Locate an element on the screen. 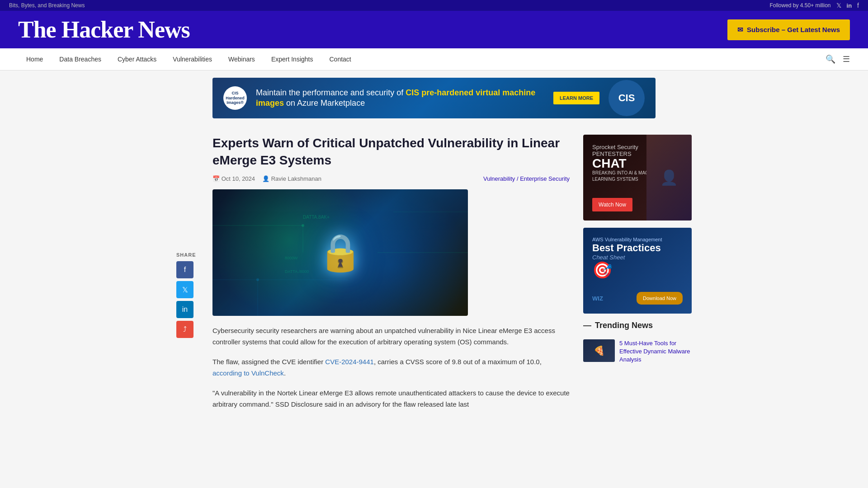 Image resolution: width=868 pixels, height=488 pixels. article-category: Vulnerability / Enterprise Security is located at coordinates (526, 179).